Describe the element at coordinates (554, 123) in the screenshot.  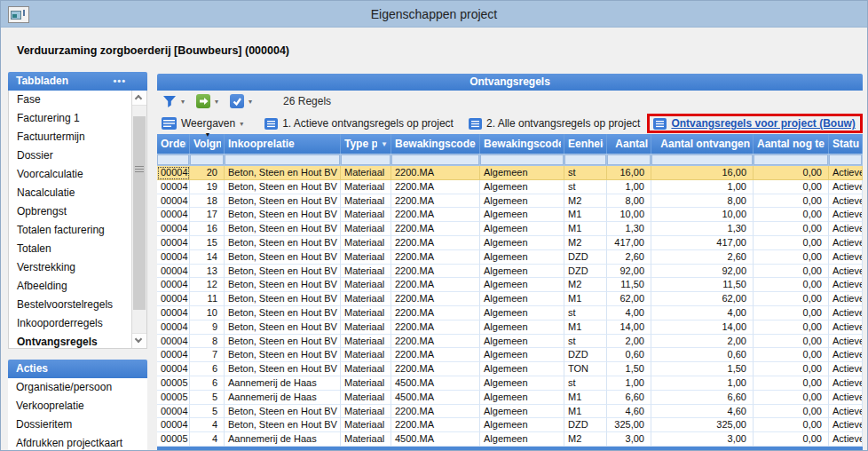
I see `view-tab-2: 2. Alle ontvangsregels op project` at that location.